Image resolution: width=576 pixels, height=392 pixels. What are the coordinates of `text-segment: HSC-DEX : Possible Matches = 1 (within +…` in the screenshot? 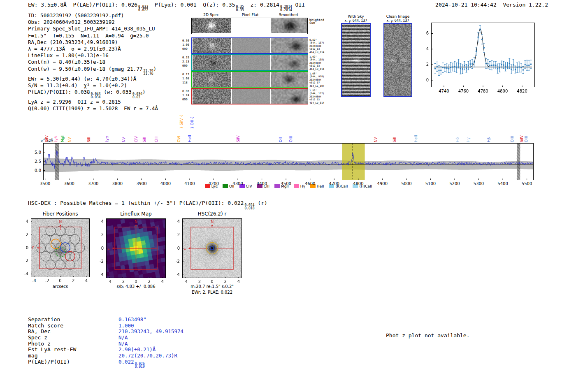 It's located at (136, 203).